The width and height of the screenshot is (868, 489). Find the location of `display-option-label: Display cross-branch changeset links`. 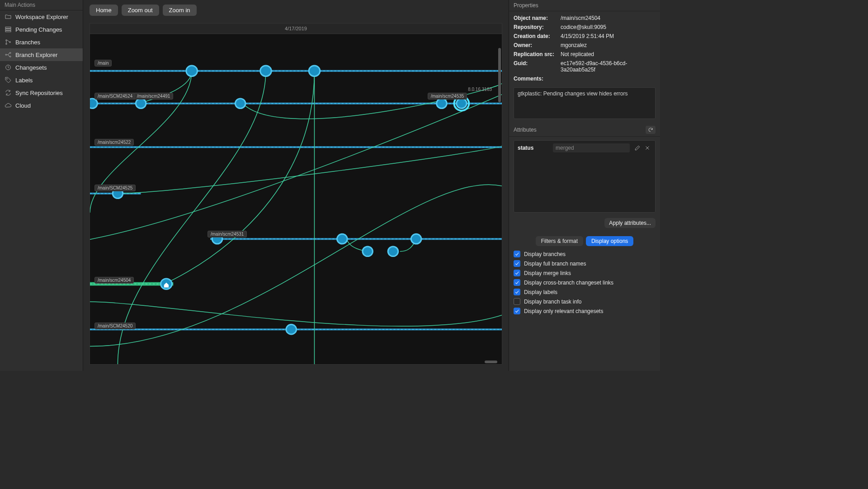

display-option-label: Display cross-branch changeset links is located at coordinates (569, 283).